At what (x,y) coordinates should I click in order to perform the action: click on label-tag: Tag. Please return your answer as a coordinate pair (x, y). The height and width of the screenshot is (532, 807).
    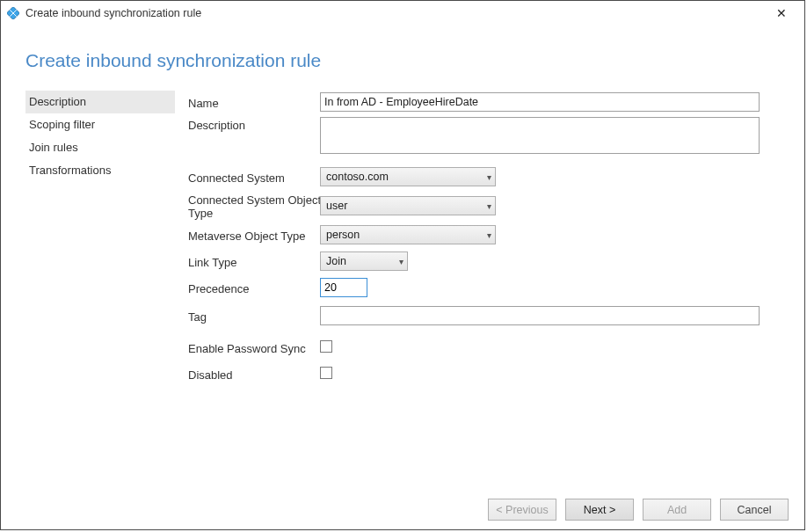
    Looking at the image, I should click on (254, 317).